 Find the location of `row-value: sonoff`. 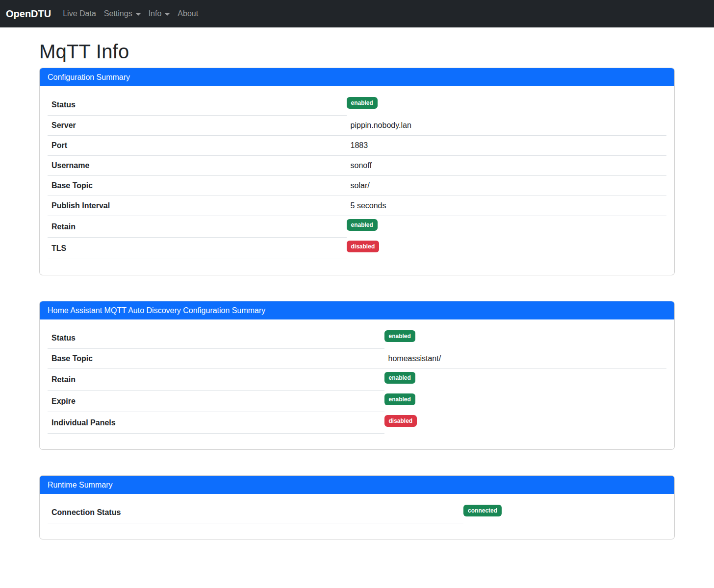

row-value: sonoff is located at coordinates (507, 166).